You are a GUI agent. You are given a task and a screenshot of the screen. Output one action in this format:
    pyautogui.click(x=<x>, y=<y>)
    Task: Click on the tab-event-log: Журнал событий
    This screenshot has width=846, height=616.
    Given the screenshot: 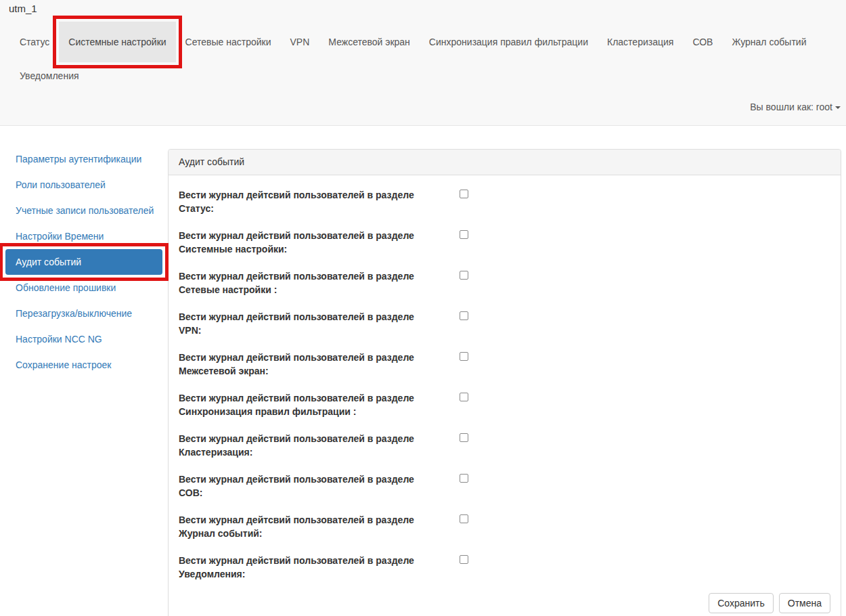 What is the action you would take?
    pyautogui.click(x=769, y=42)
    